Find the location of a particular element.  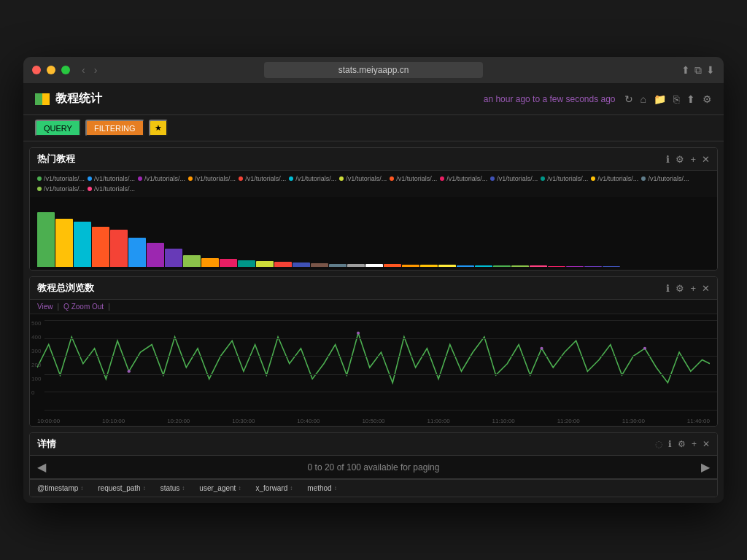

app-logo: 教程统计 is located at coordinates (69, 99).